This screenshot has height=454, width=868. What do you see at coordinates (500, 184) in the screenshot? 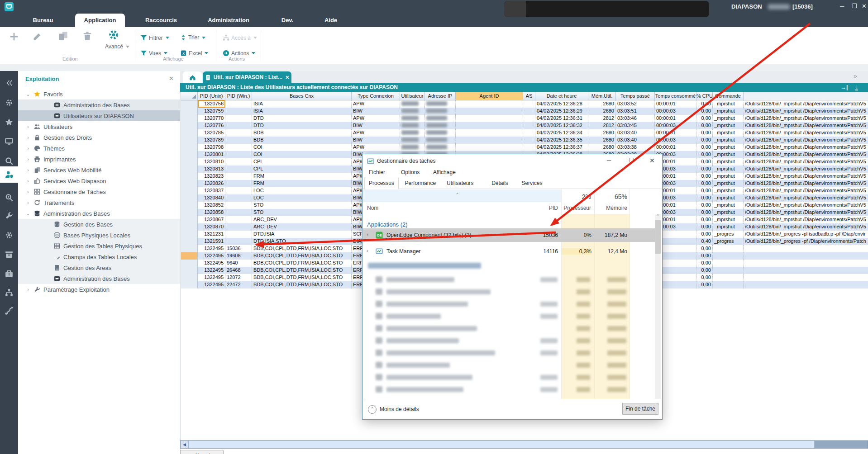
I see `tm-tab-details: Détails` at bounding box center [500, 184].